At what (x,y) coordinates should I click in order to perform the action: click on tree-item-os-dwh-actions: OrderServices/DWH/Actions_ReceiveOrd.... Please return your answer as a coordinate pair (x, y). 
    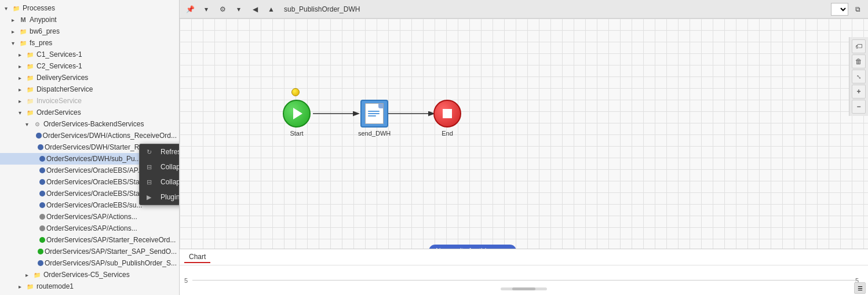
    Looking at the image, I should click on (89, 136).